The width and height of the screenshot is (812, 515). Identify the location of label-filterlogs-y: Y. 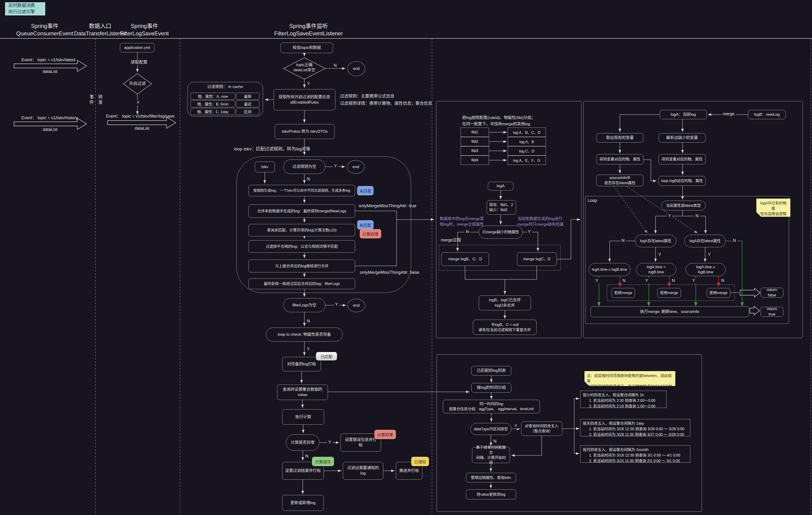
(337, 304).